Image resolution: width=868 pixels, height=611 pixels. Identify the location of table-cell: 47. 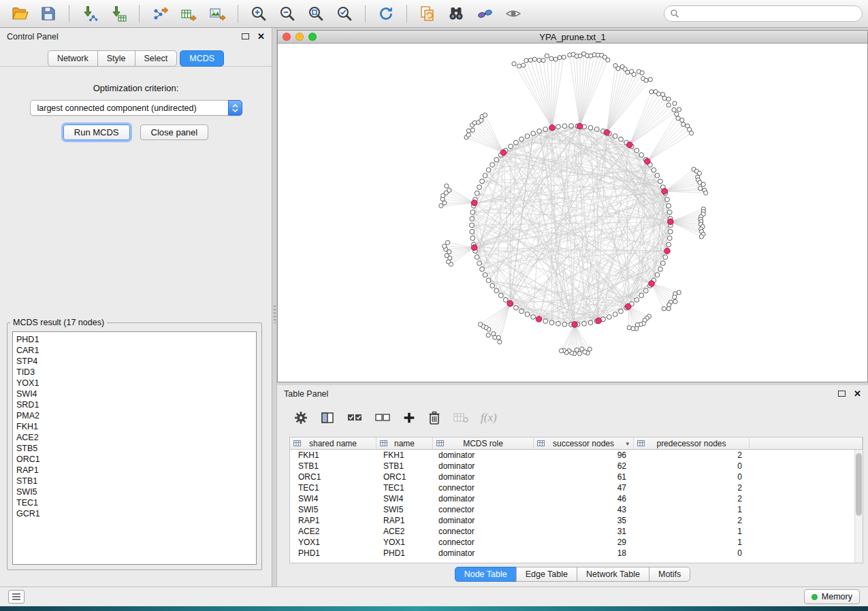
(584, 488).